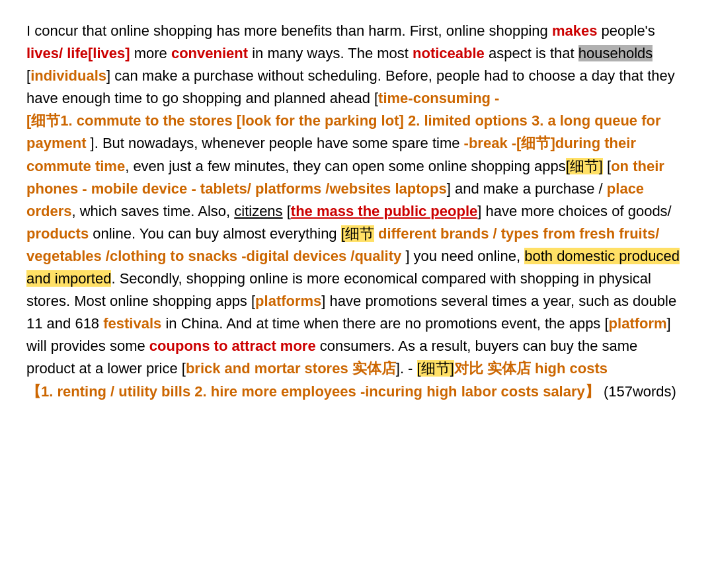 The width and height of the screenshot is (714, 588). I want to click on phrase-brick-mortar: brick and mortar stores 实体店, so click(291, 369).